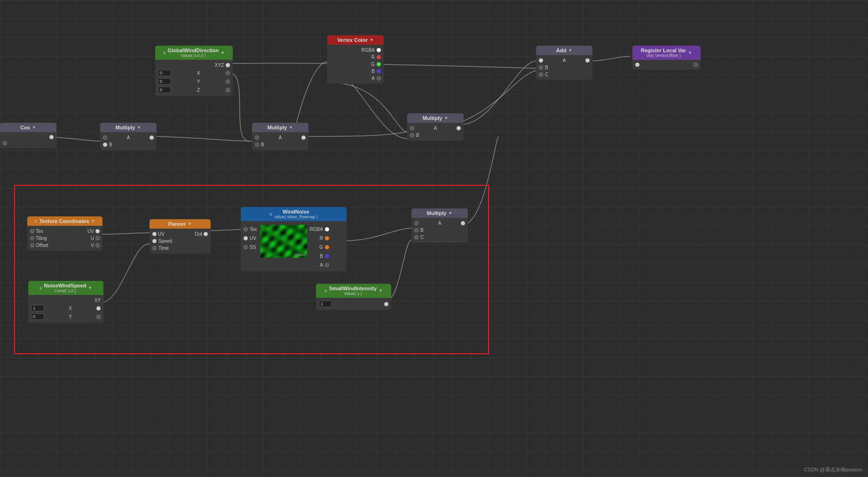 The width and height of the screenshot is (868, 477). Describe the element at coordinates (65, 233) in the screenshot. I see `node-texture-coordinates: ≡ Texture Coordinates ▼ Tex UV Tiling` at that location.